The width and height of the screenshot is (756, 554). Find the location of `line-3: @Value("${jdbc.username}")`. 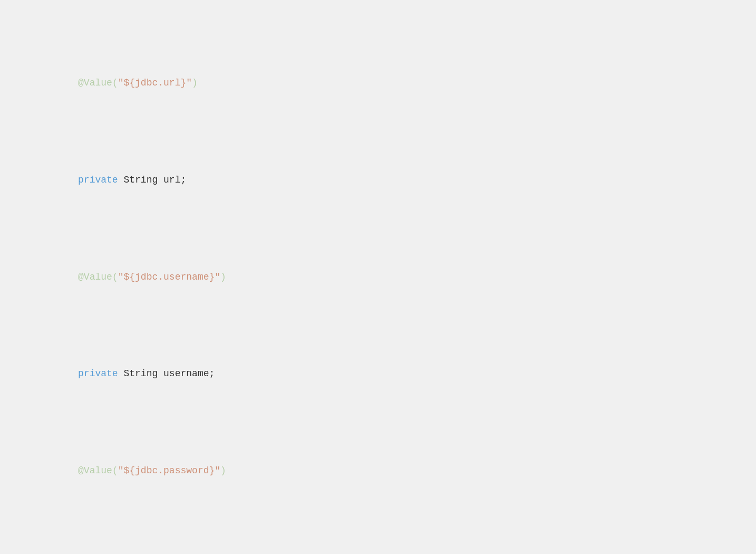

line-3: @Value("${jdbc.username}") is located at coordinates (378, 277).